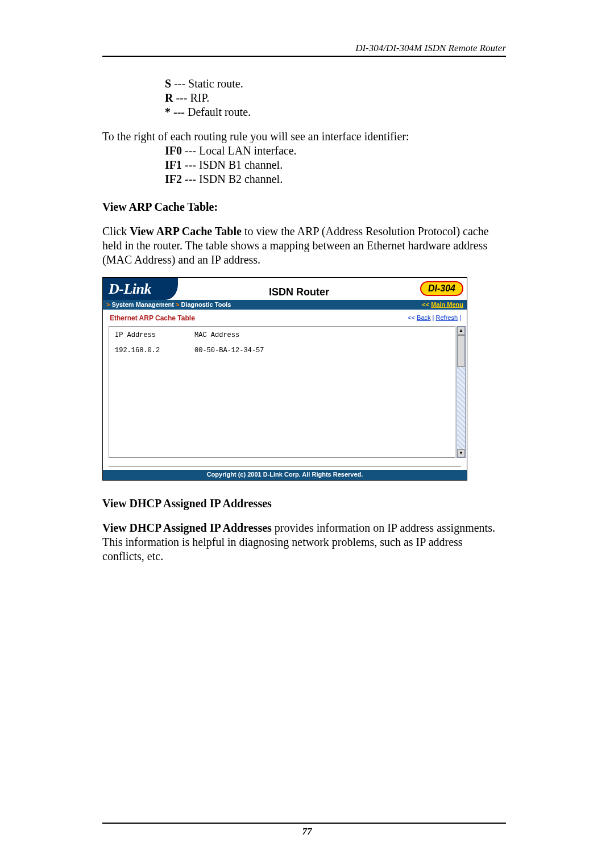 The image size is (614, 868). Describe the element at coordinates (285, 318) in the screenshot. I see `router-subheader: Ethernet ARP Cache Table << Back | Refre…` at that location.